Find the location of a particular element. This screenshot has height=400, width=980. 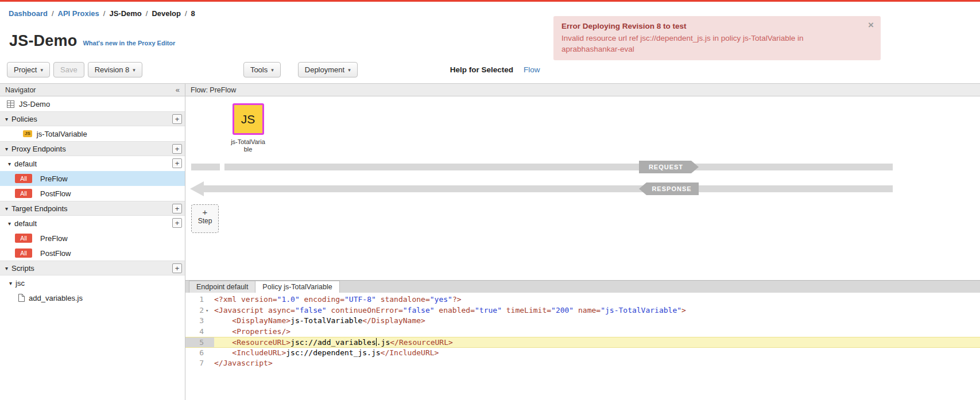

deployment-button: Deployment ▾ is located at coordinates (328, 70).